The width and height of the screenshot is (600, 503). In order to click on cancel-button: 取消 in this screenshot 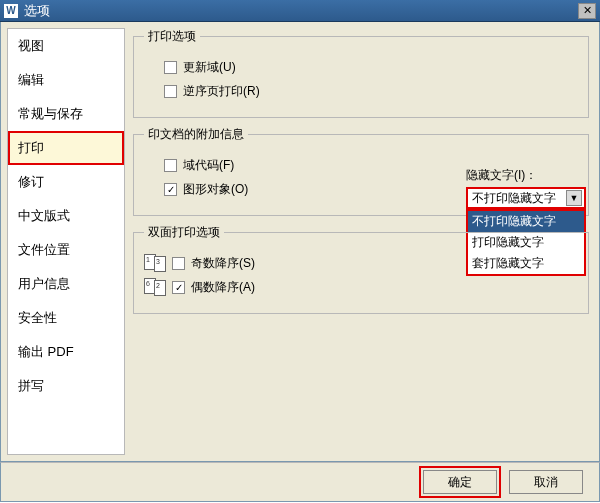, I will do `click(546, 482)`.